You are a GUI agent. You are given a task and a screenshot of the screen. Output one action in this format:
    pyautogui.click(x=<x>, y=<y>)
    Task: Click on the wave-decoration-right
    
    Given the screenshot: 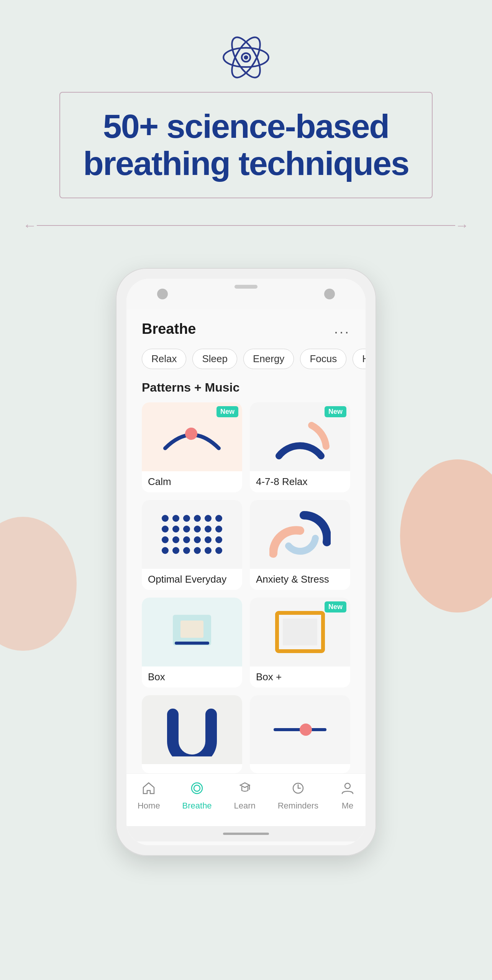 What is the action you would take?
    pyautogui.click(x=446, y=536)
    